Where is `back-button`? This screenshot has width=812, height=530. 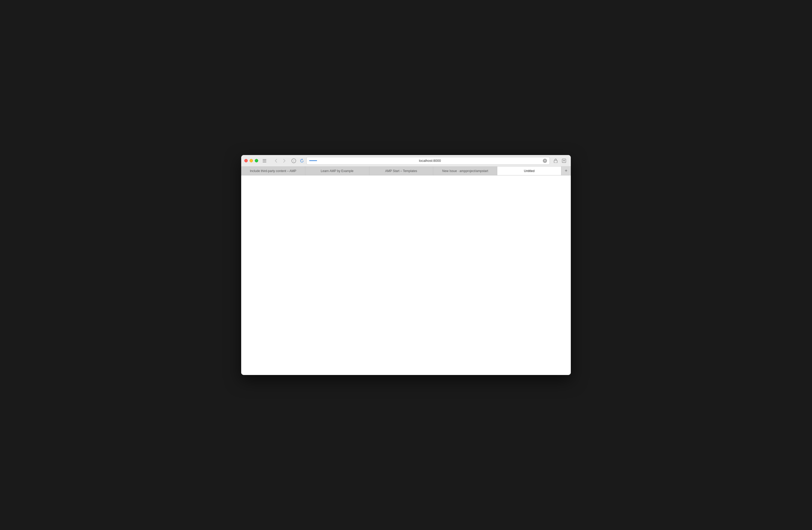 back-button is located at coordinates (276, 161).